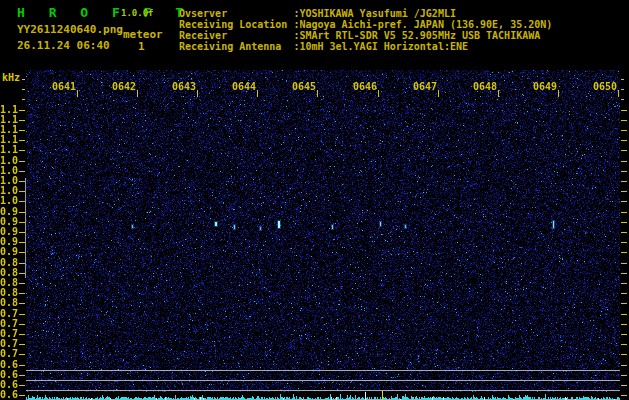 This screenshot has height=400, width=629. What do you see at coordinates (540, 86) in the screenshot?
I see `time-tick-label: 0649` at bounding box center [540, 86].